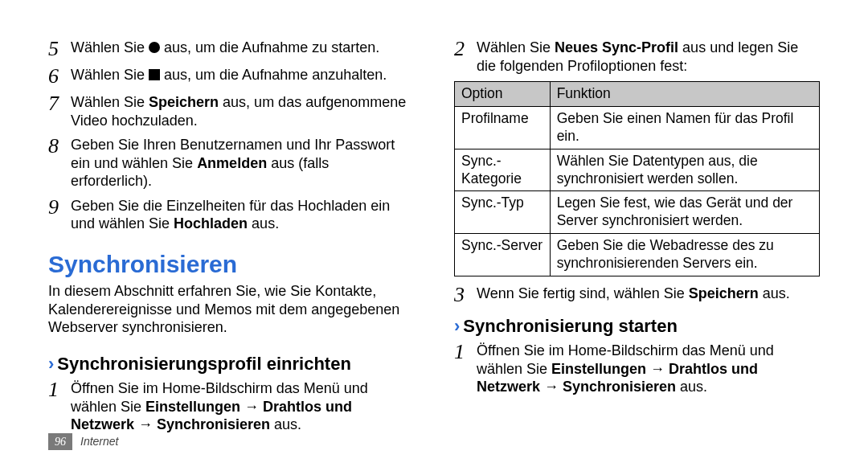  What do you see at coordinates (231, 163) in the screenshot?
I see `step-8: 8 Geben Sie Ihren Benutzernamen und Ihr …` at bounding box center [231, 163].